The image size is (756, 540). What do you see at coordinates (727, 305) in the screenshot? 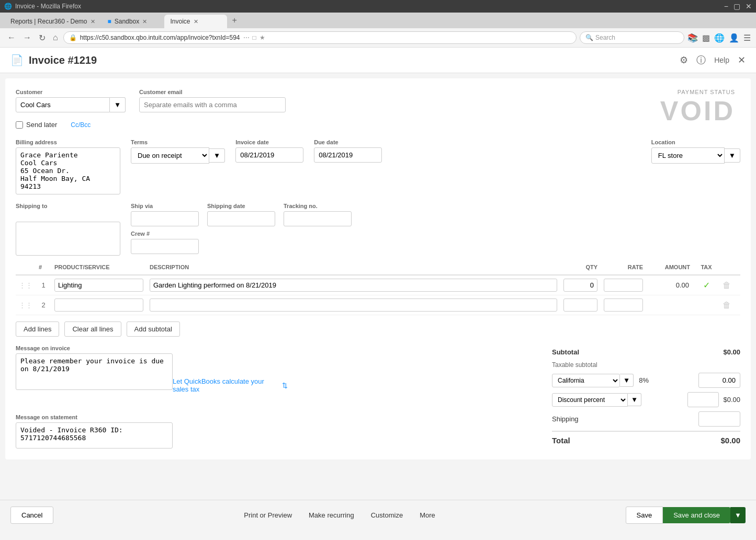
I see `delete-row-2: 🗑` at bounding box center [727, 305].